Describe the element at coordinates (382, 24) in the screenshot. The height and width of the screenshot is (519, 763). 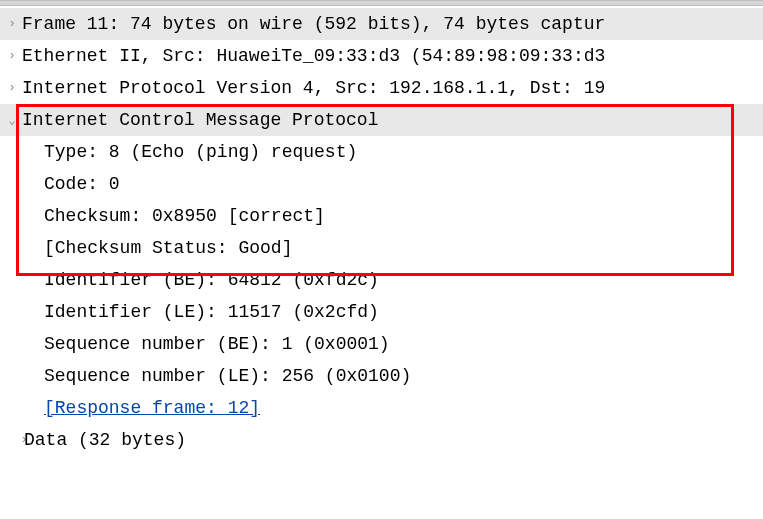
I see `tree-item-frame: › Frame 11: 74 bytes on wire (592 bits),…` at that location.